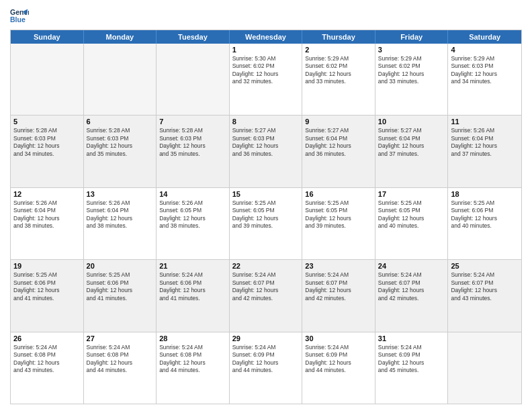 The height and width of the screenshot is (411, 532). What do you see at coordinates (17, 19) in the screenshot?
I see `svg-text: Blue` at bounding box center [17, 19].